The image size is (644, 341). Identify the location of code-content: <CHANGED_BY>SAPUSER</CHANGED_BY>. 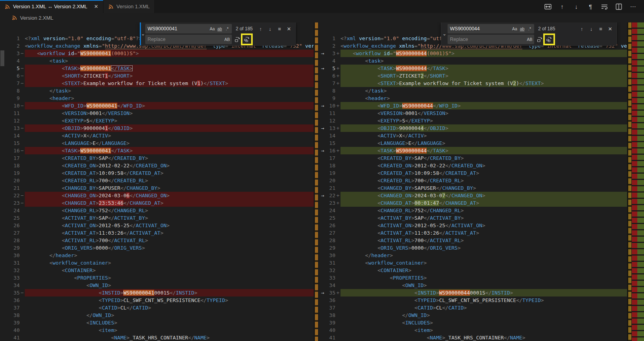
(169, 188).